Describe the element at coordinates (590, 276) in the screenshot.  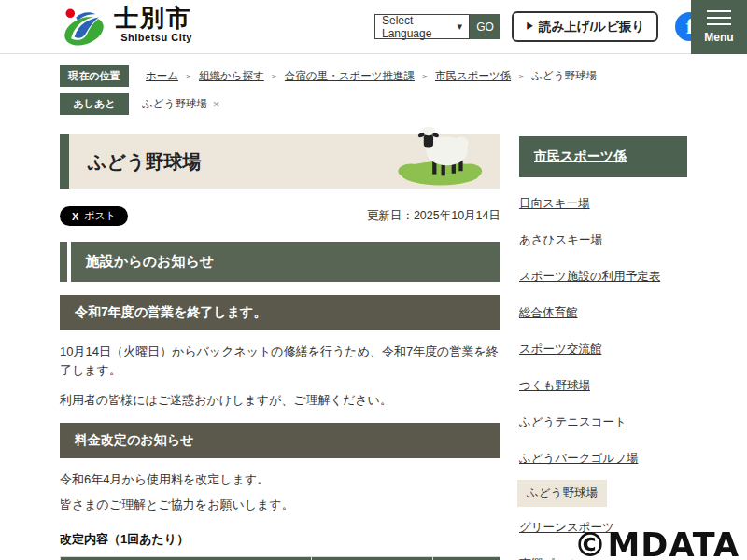
I see `sidebar-item-facility-schedule: スポーツ施設の利用予定表` at that location.